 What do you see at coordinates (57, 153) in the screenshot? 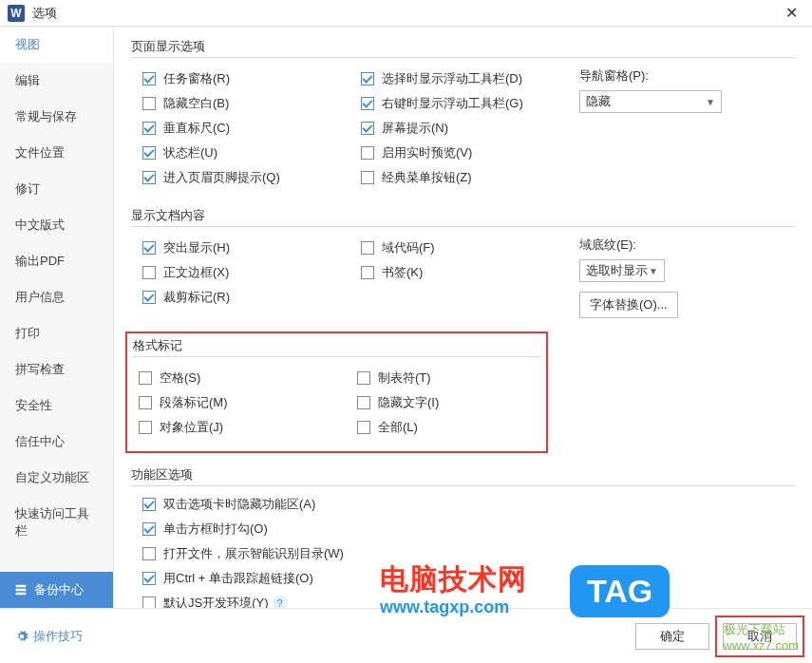
I see `sidebar-item-3: 文件位置` at bounding box center [57, 153].